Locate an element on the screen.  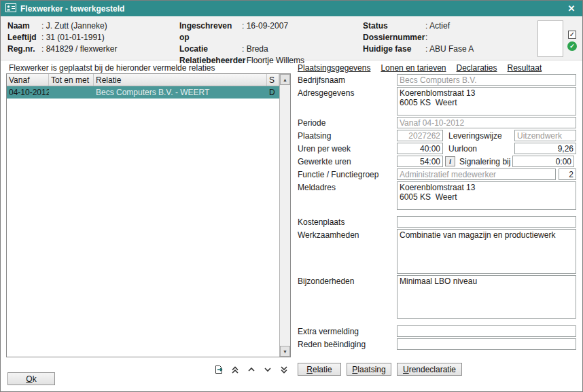
werkzaamheden-label: Werkzaamheden is located at coordinates (347, 234).